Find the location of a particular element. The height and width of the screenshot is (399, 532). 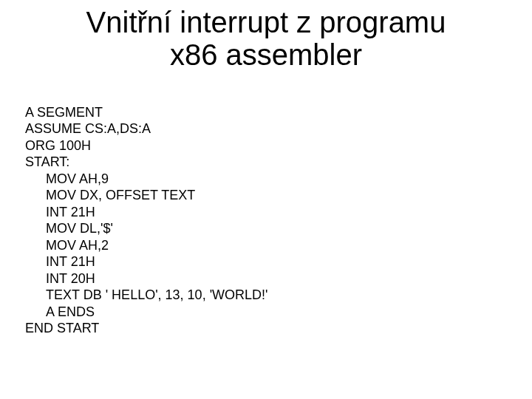

code-line: ASSUME CS:A,DS:A is located at coordinates (88, 129).